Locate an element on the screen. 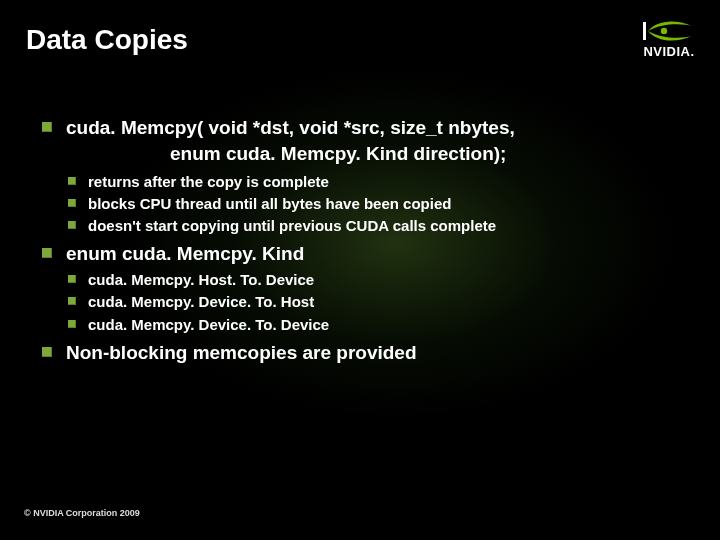  list-item: returns after the copy is complete is located at coordinates (382, 182).